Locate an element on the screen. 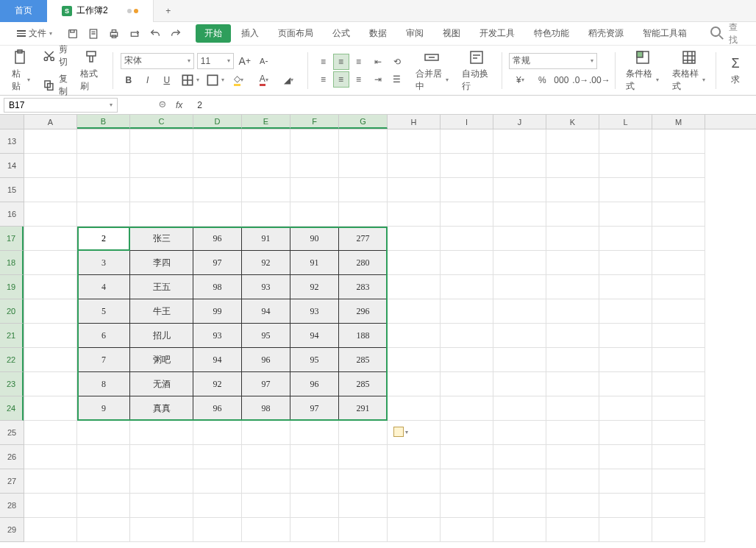 The width and height of the screenshot is (756, 548). cell-G19: 283 is located at coordinates (363, 287).